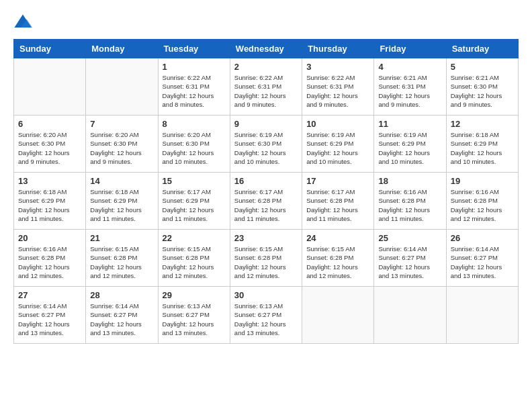 The height and width of the screenshot is (411, 532). What do you see at coordinates (193, 258) in the screenshot?
I see `calendar-cell: 22Sunrise: 6:15 AM Sunset: 6:28 PM Dayli…` at bounding box center [193, 258].